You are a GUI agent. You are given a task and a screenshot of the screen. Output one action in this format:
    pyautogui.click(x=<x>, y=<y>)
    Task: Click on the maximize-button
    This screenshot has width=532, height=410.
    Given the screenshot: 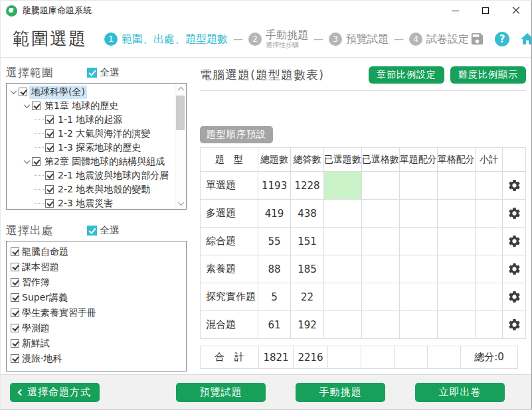 What is the action you would take?
    pyautogui.click(x=486, y=11)
    